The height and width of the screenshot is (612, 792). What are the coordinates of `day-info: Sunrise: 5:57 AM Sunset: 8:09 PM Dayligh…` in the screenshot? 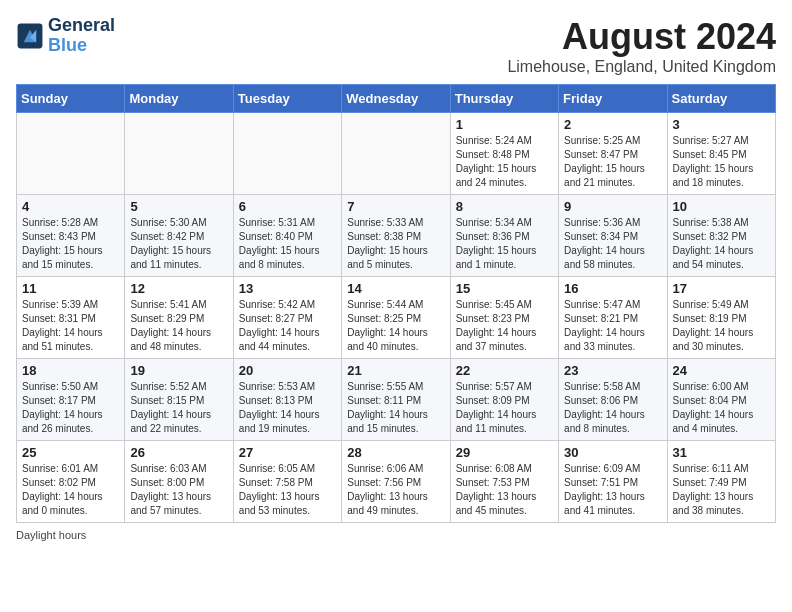 It's located at (504, 408).